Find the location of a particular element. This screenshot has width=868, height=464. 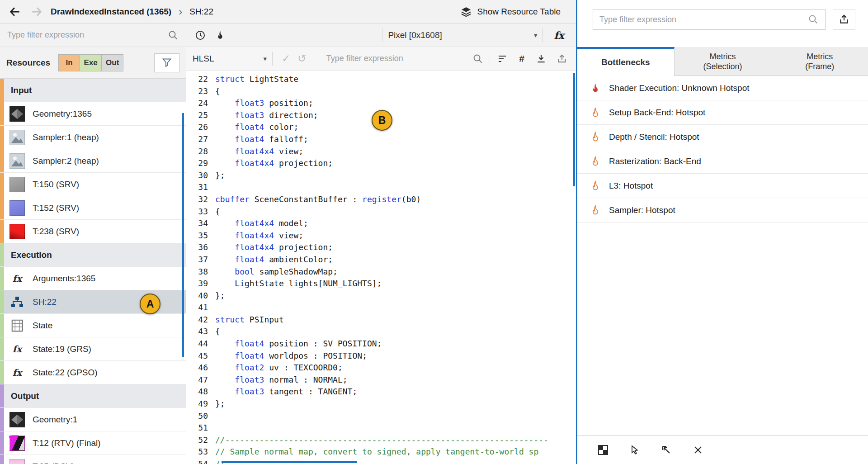

tab-metrics-selection: Metrics (Selection) is located at coordinates (723, 62).